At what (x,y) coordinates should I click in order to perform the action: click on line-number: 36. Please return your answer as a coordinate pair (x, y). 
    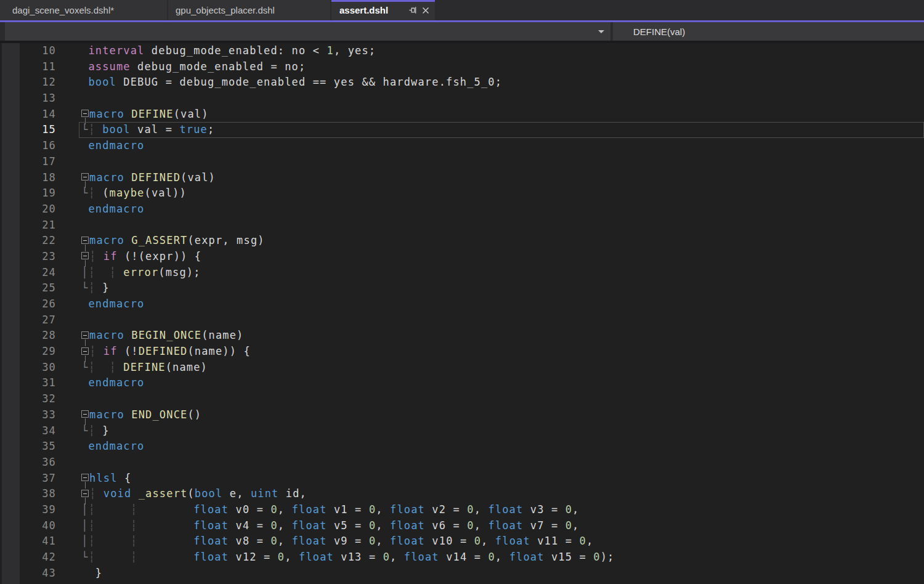
    Looking at the image, I should click on (28, 463).